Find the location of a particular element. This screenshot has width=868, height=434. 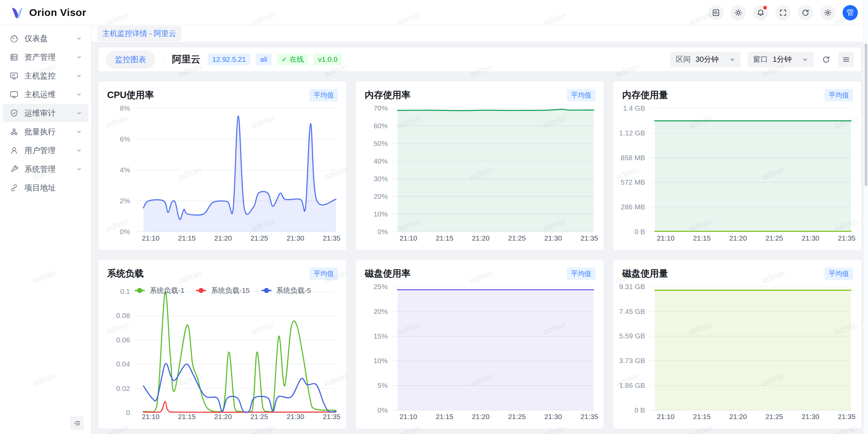

sidebar-item-label: 运维审计 is located at coordinates (50, 113).